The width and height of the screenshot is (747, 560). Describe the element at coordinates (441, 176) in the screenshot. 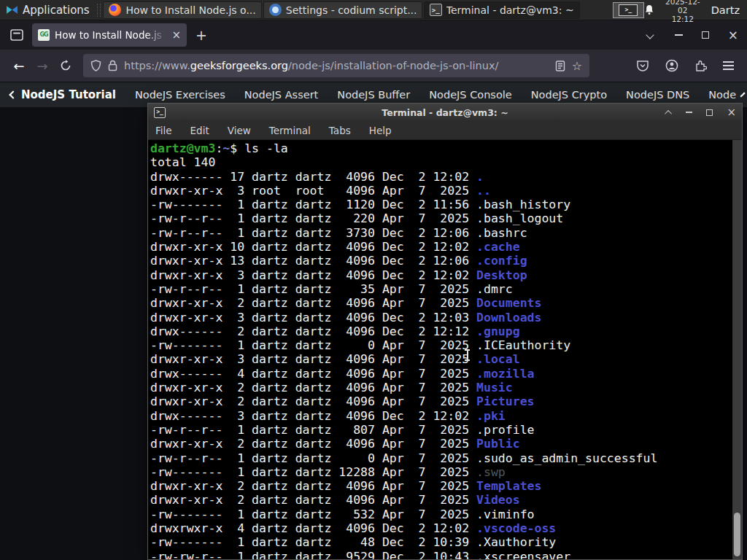

I see `terminal-line: drwx------ 17 dartz dartz 4096 Dec 2 12:…` at that location.